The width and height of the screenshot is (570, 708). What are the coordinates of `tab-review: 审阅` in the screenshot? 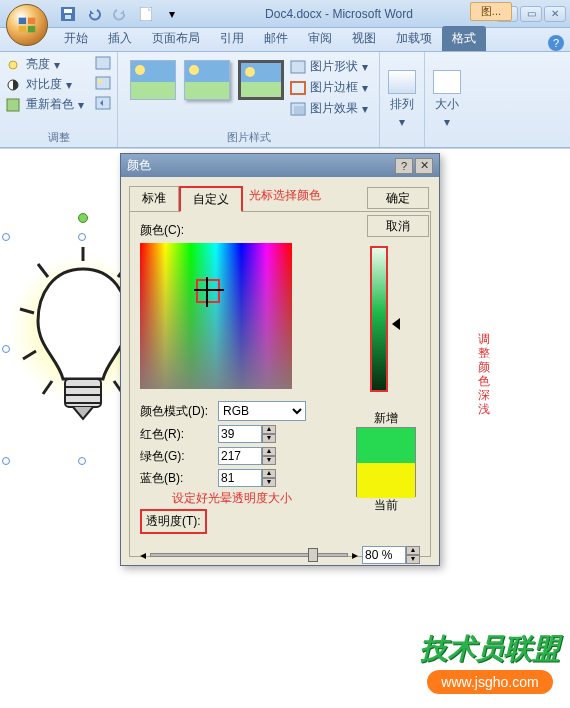 It's located at (320, 38).